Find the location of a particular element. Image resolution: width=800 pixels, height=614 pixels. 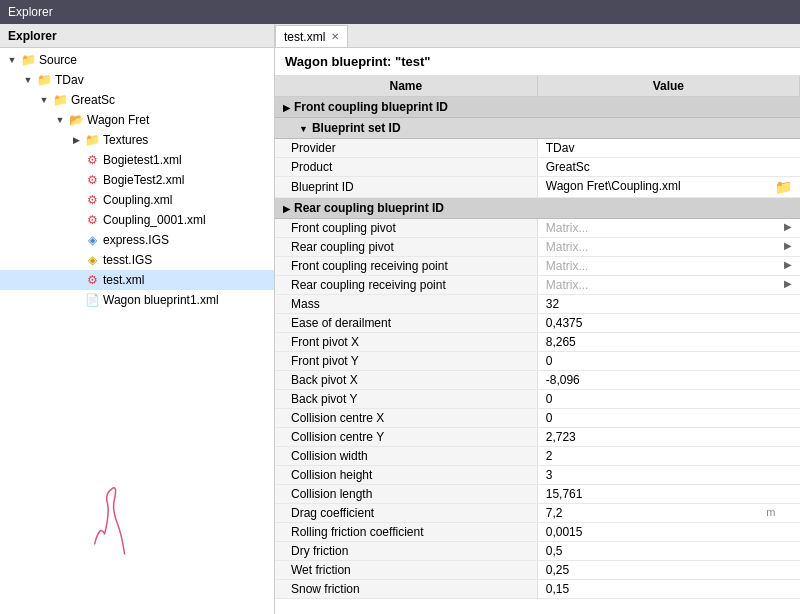

tree-arrow-tdav: ▼ is located at coordinates (28, 80).